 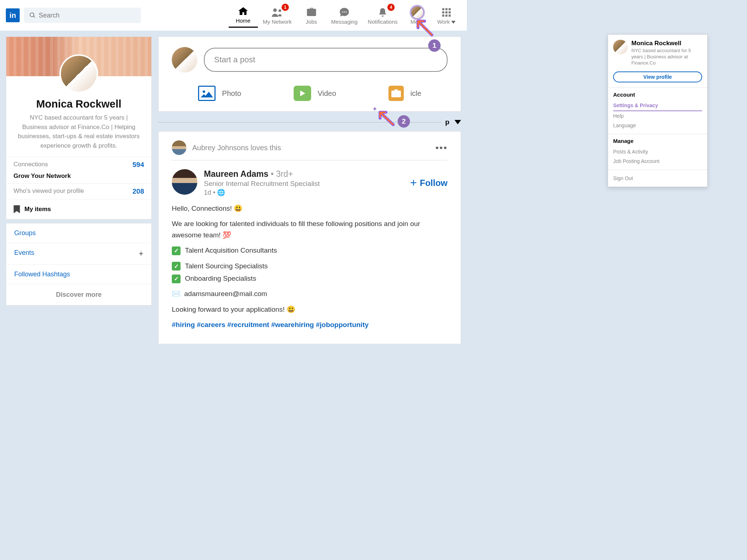 I want to click on annotation-number-1: 1, so click(x=434, y=46).